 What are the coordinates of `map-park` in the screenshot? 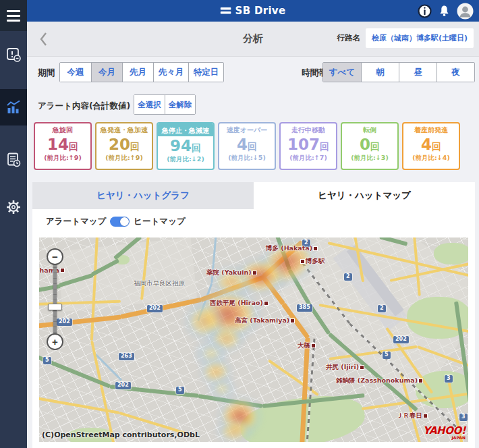 It's located at (442, 390).